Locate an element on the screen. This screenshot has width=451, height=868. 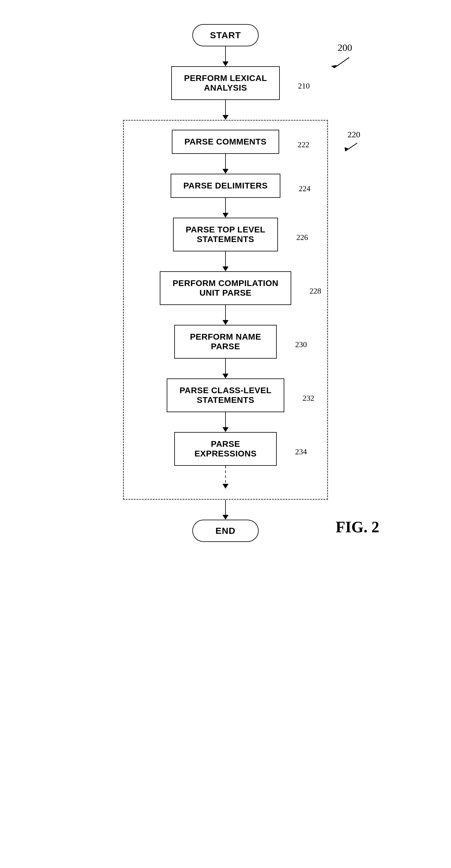
ref-200-arrow is located at coordinates (340, 62).